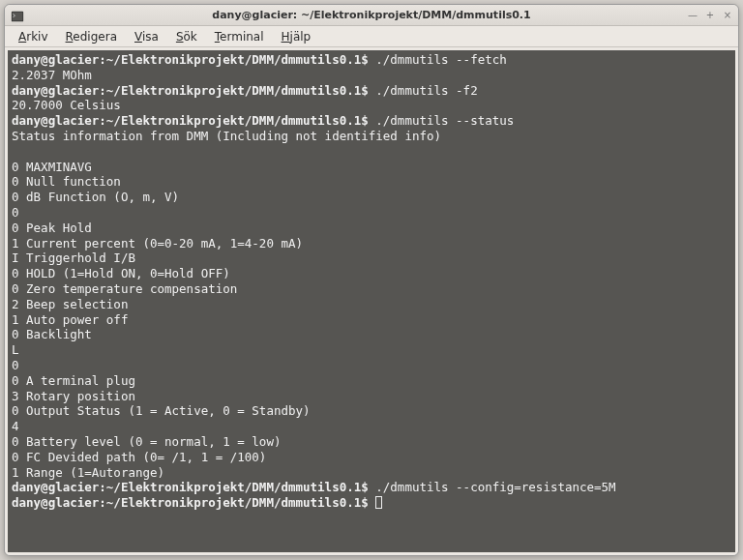 This screenshot has height=560, width=743. Describe the element at coordinates (296, 37) in the screenshot. I see `menu-hjalp: Hjälp` at that location.